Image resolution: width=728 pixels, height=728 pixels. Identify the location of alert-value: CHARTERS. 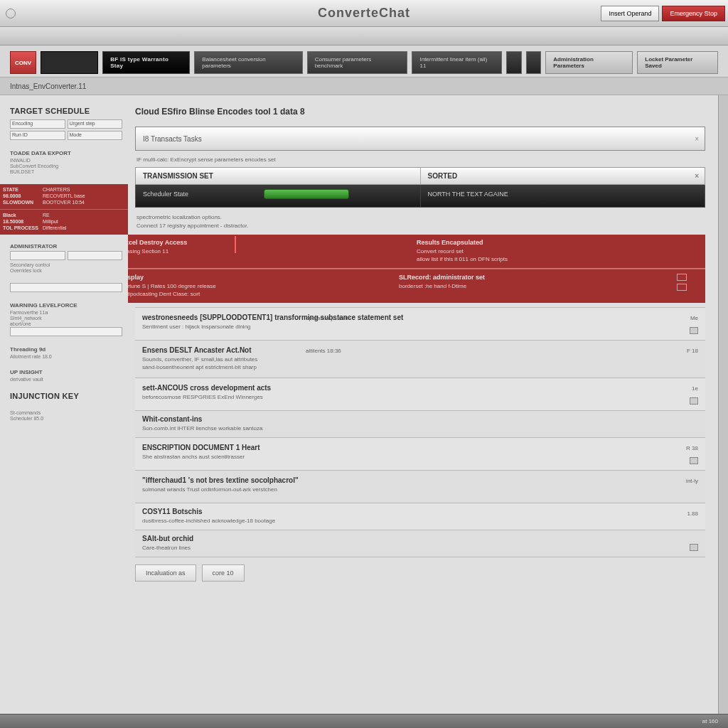
(56, 189).